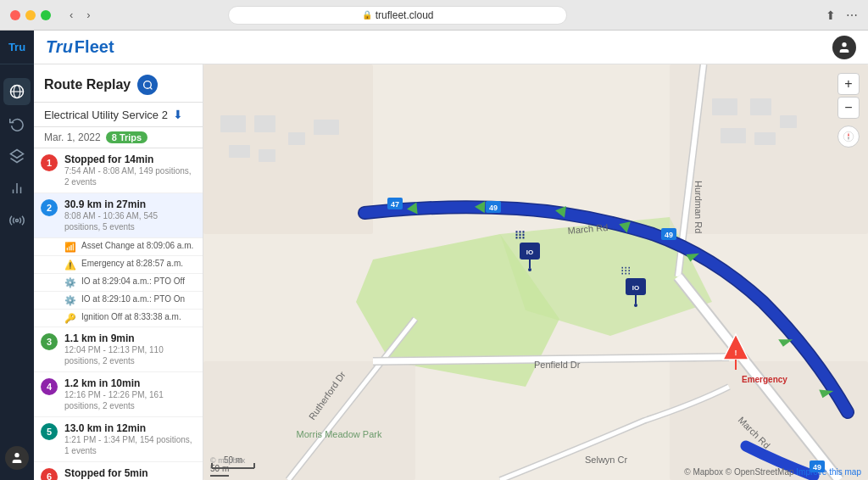 This screenshot has width=868, height=480. What do you see at coordinates (131, 445) in the screenshot?
I see `trip-detail-5: 1:21 PM - 1:34 PM, 154 positions, 1 even…` at bounding box center [131, 445].